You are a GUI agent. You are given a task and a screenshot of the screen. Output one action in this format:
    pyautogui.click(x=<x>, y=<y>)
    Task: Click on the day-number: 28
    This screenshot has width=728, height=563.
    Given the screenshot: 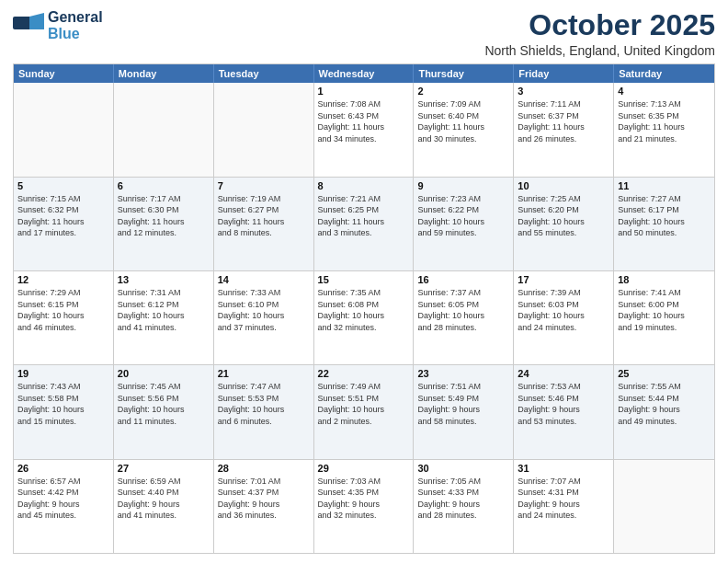 What is the action you would take?
    pyautogui.click(x=264, y=468)
    